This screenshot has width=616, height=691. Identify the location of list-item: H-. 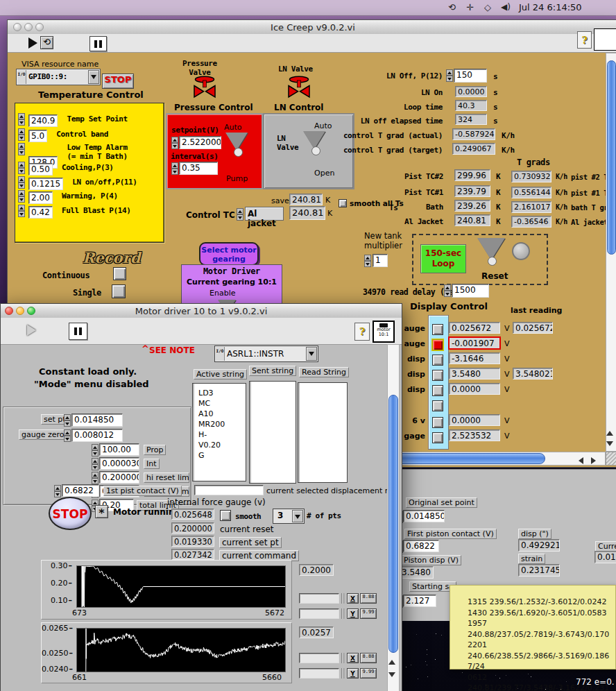
(222, 434).